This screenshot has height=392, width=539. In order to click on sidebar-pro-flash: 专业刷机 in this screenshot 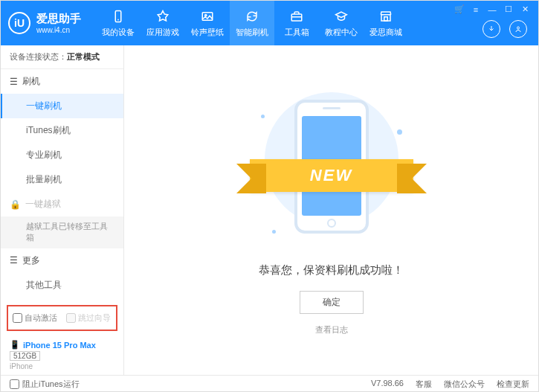, I will do `click(62, 155)`.